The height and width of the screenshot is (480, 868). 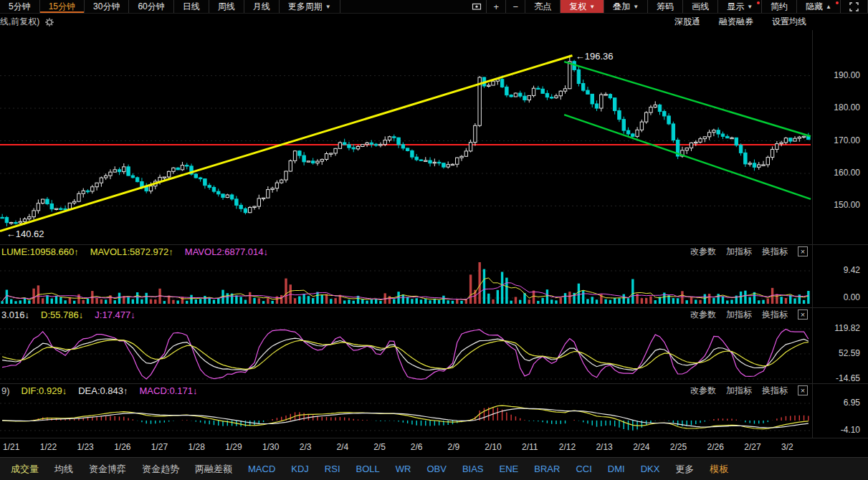 I want to click on tool-button-hide: 隐藏▲, so click(x=819, y=6).